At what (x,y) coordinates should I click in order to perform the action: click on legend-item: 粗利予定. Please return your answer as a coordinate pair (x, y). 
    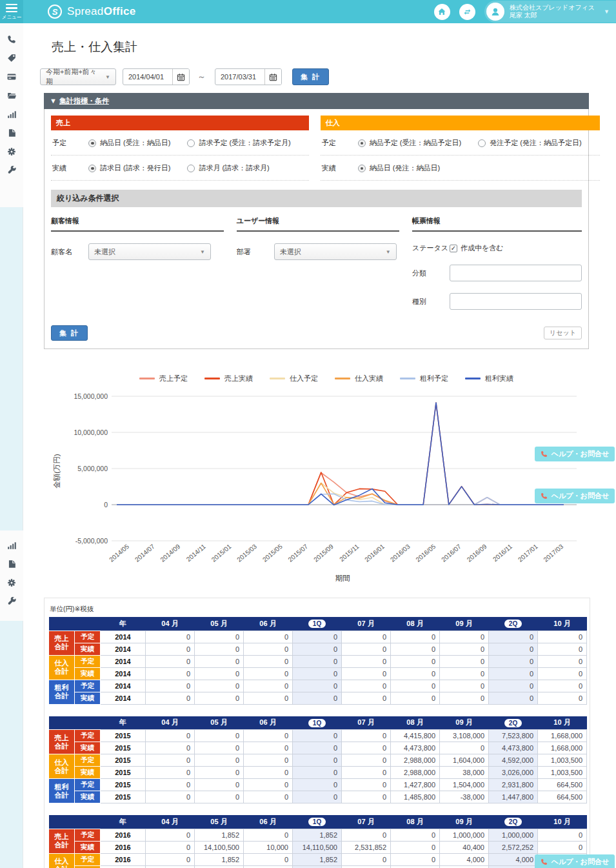
    Looking at the image, I should click on (424, 378).